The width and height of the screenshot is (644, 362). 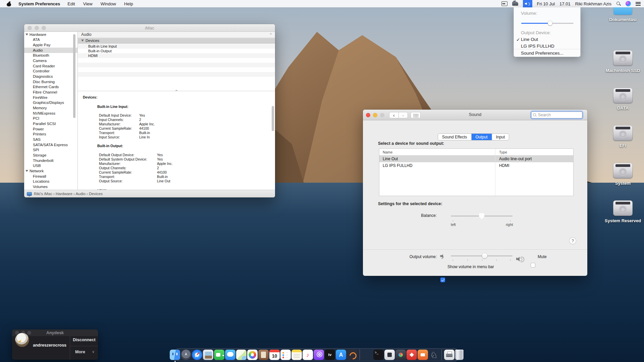 What do you see at coordinates (557, 115) in the screenshot?
I see `search-input: Search` at bounding box center [557, 115].